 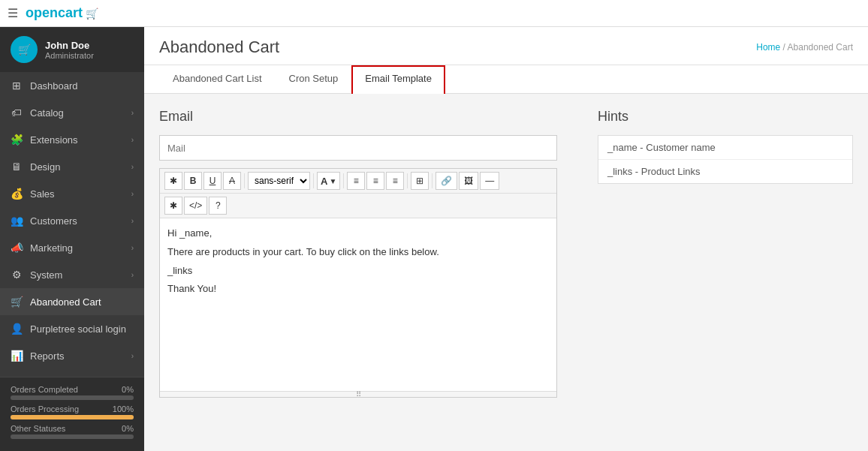 I want to click on stat-row: Other Statuses 0%, so click(x=72, y=431).